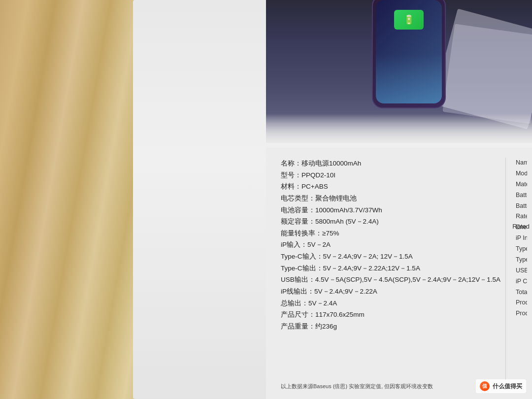 This screenshot has height=399, width=532. Describe the element at coordinates (391, 292) in the screenshot. I see `spec-ip-cable: iP线输出：5V－2.4A;9V－2.22A` at that location.